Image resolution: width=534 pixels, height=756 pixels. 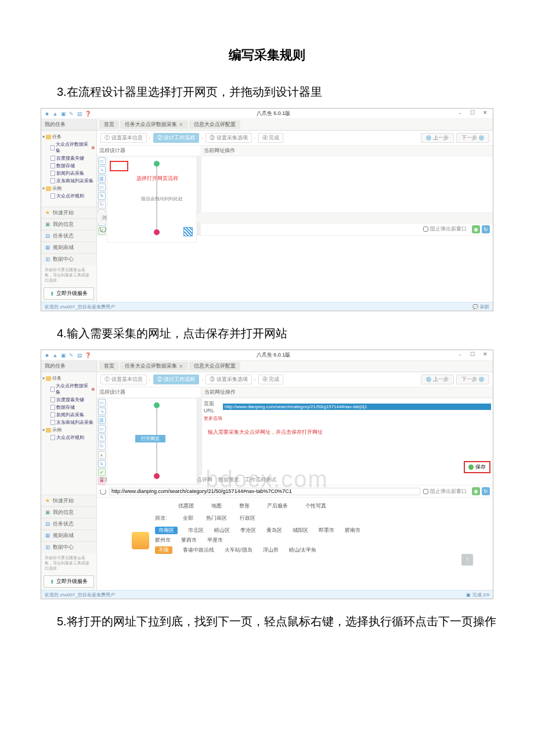 I want to click on filter-link: 行政区, so click(x=247, y=518).